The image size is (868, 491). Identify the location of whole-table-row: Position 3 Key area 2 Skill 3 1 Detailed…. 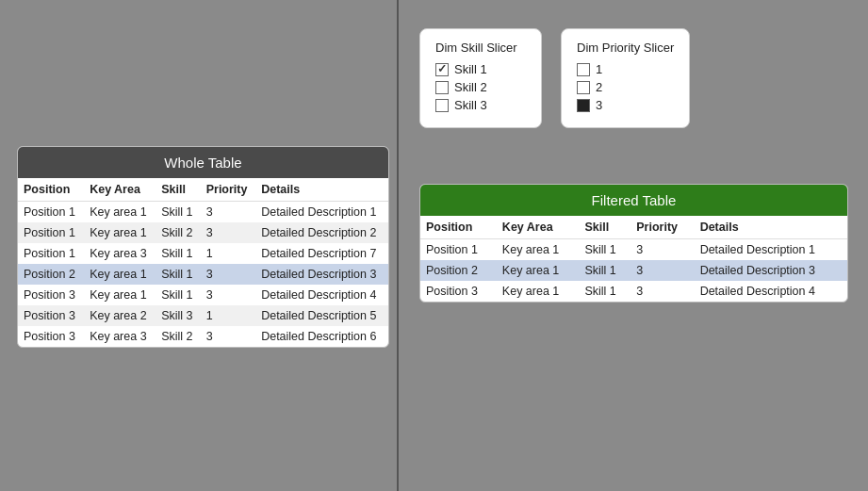
(204, 316).